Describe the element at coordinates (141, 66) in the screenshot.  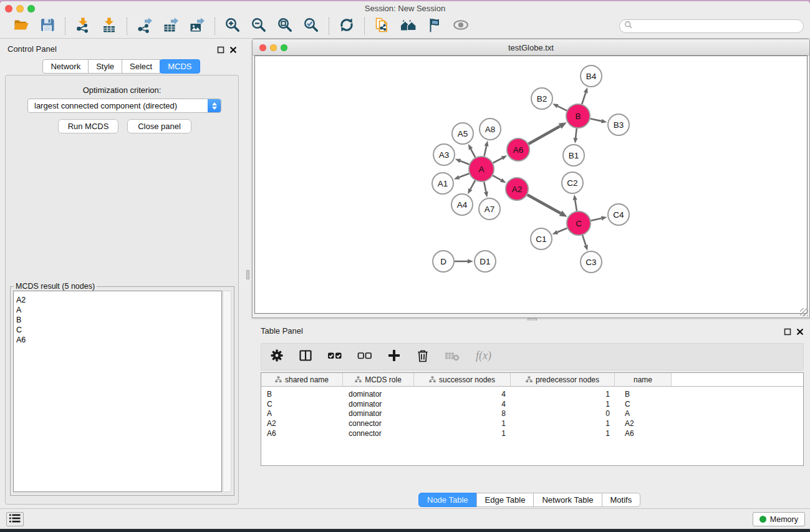
I see `tab-select: Select` at that location.